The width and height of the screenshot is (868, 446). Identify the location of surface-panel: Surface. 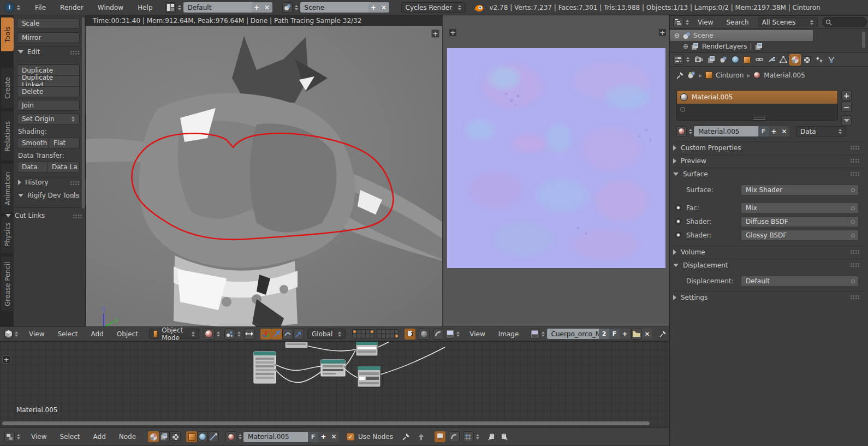
(769, 174).